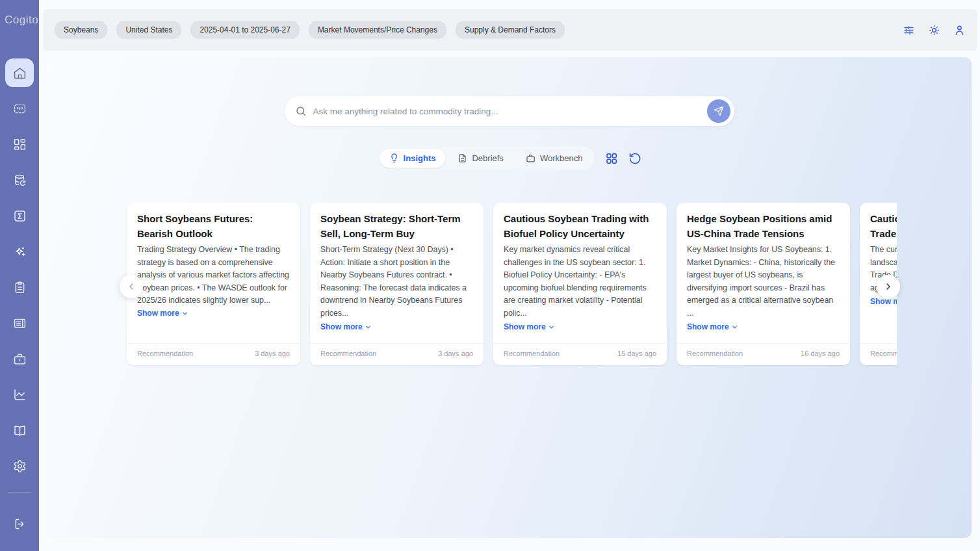 This screenshot has width=980, height=551. I want to click on sidebar-nav, so click(19, 269).